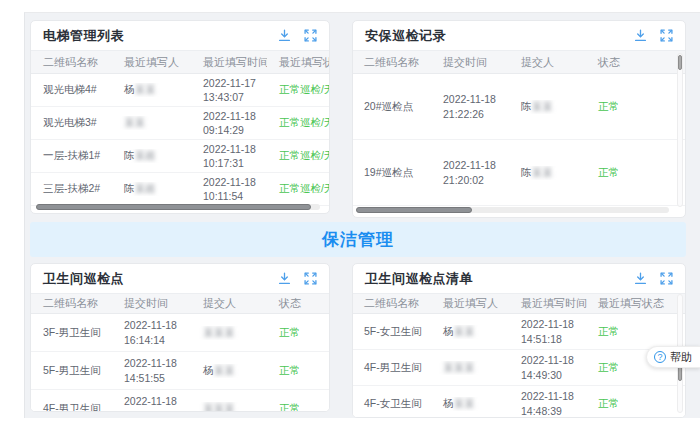  What do you see at coordinates (72, 408) in the screenshot?
I see `qr-name-cell: 4F-男卫生间` at bounding box center [72, 408].